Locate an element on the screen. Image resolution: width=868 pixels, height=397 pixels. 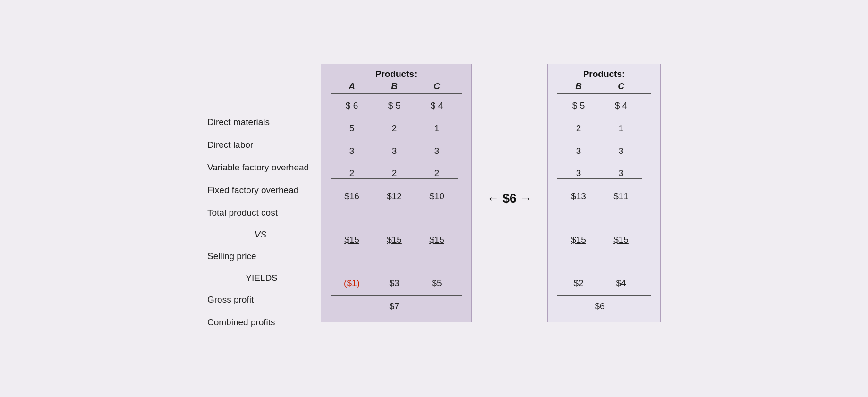
left-dl-B: 2 is located at coordinates (394, 128).